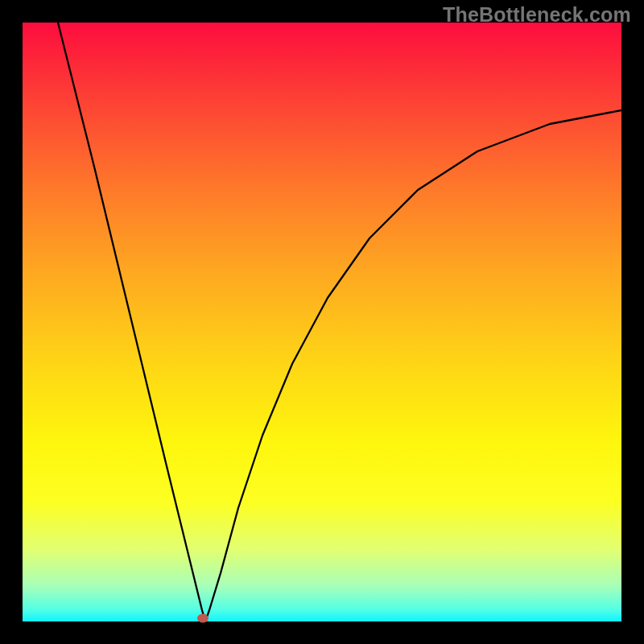 The height and width of the screenshot is (644, 644). I want to click on min-point-marker, so click(203, 618).